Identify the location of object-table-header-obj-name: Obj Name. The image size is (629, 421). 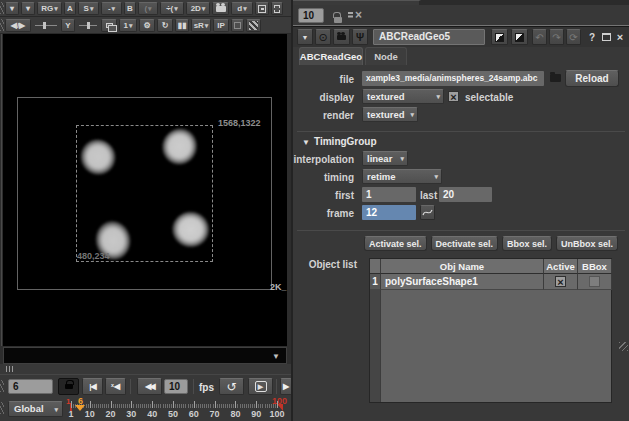
(462, 266).